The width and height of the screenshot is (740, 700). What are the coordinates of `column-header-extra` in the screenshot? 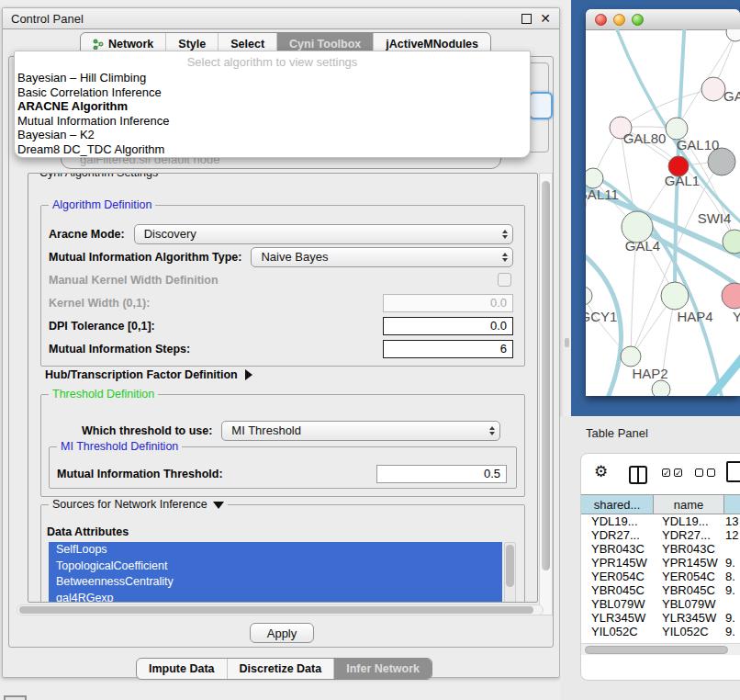 It's located at (733, 504).